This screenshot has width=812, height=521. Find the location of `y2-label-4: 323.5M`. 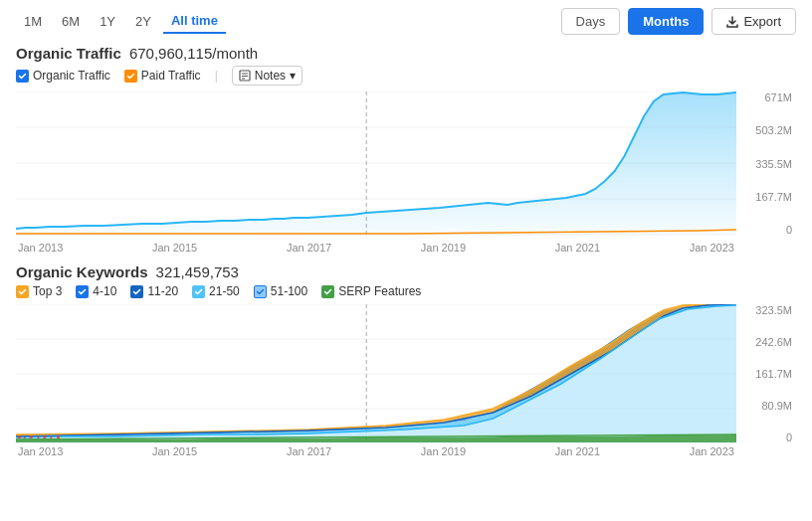

y2-label-4: 323.5M is located at coordinates (766, 310).